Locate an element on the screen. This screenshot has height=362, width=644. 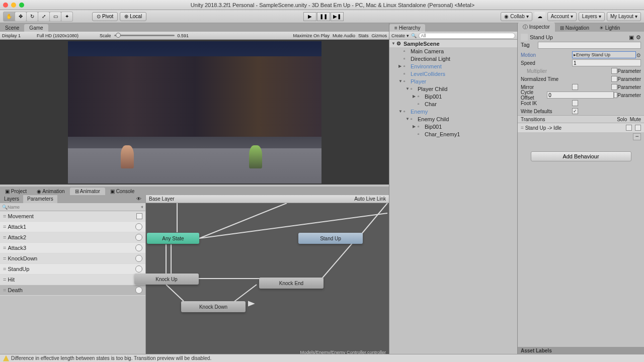
maximize-icon is located at coordinates (22, 5).